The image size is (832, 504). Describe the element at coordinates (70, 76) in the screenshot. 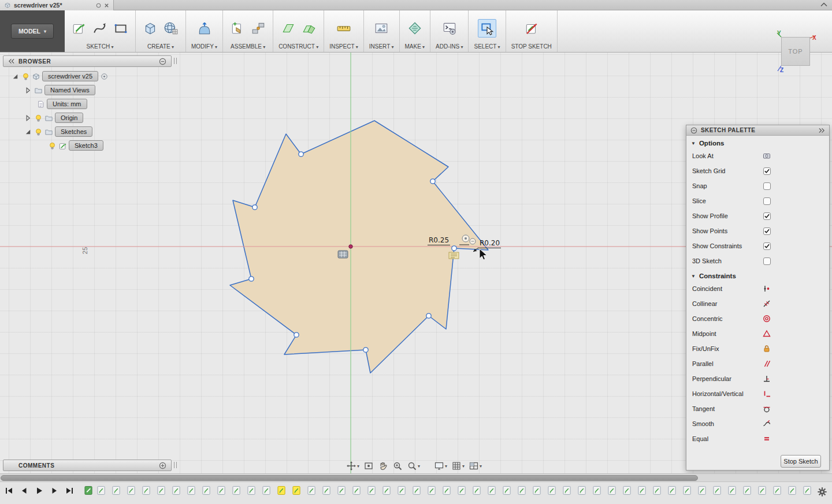

I see `browser-item-screwdriver-v25: screwdriver v25` at that location.